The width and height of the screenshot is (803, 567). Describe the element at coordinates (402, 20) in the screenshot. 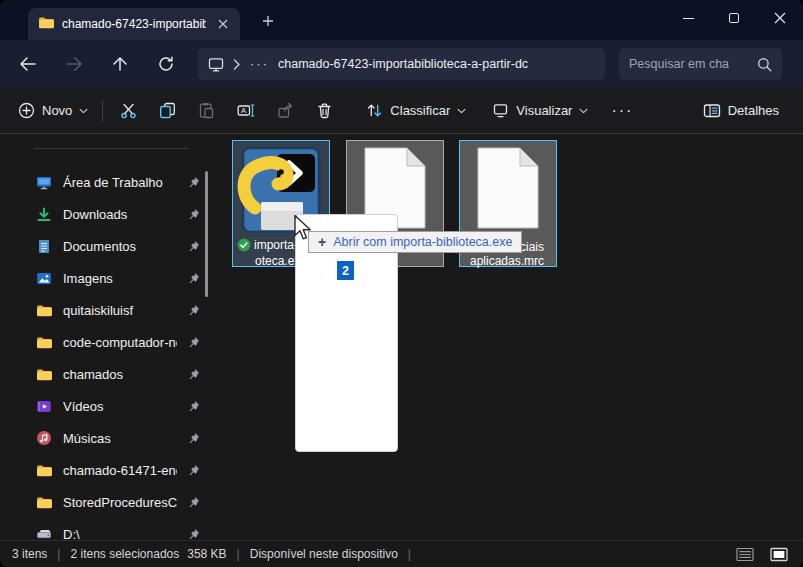

I see `tab-bar: chamado-67423-importabibli` at that location.